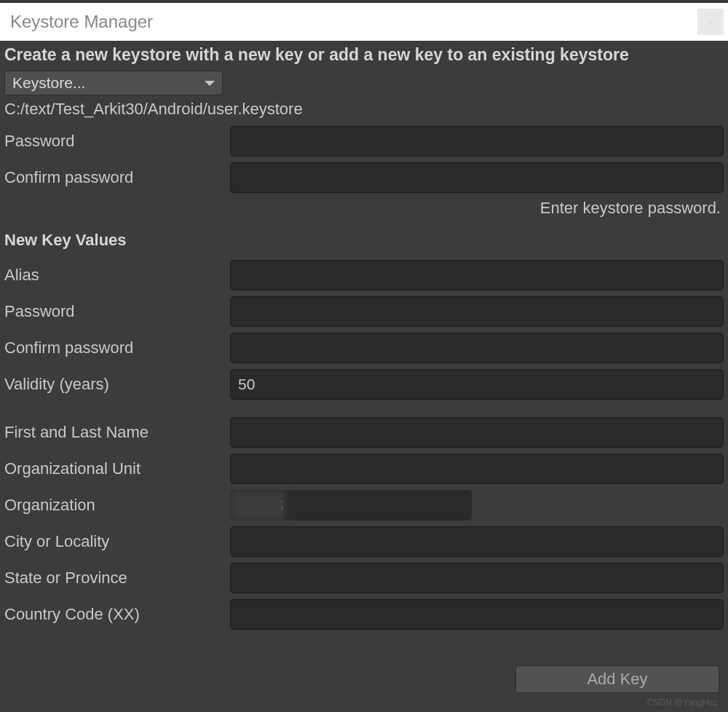 The image size is (728, 712). What do you see at coordinates (477, 469) in the screenshot?
I see `orgunit-input` at bounding box center [477, 469].